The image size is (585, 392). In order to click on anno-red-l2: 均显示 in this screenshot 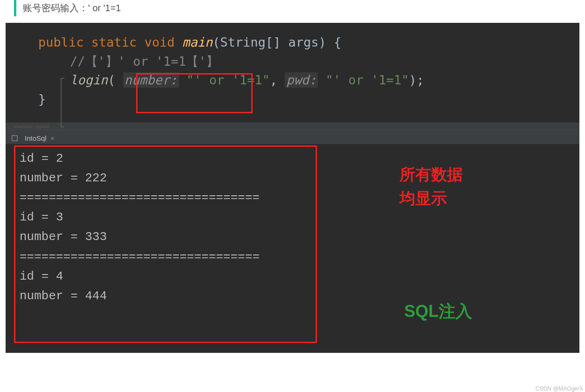, I will do `click(431, 199)`.